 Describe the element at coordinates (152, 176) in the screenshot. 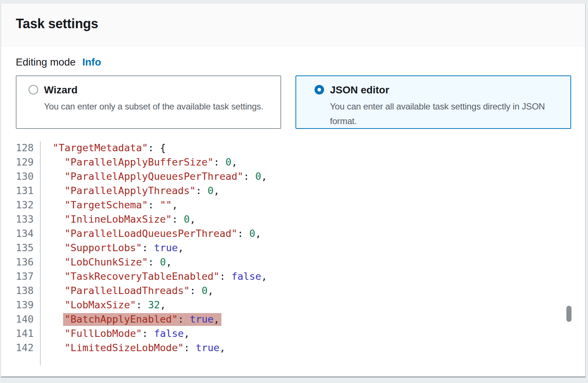

I see `code-line-content: "ParallelApplyQueuesPerThread": 0,` at that location.